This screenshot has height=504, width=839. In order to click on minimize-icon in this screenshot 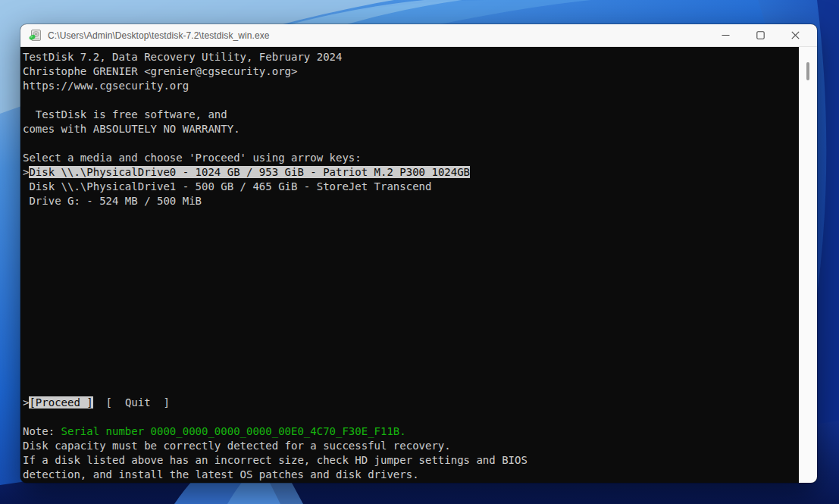, I will do `click(726, 35)`.